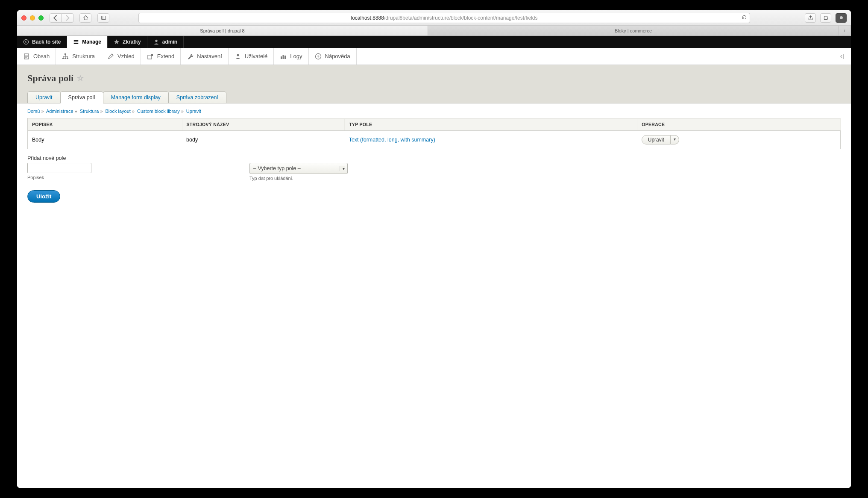 The image size is (868, 498). Describe the element at coordinates (633, 31) in the screenshot. I see `browser-tab-inactive: Bloky | commerce` at that location.